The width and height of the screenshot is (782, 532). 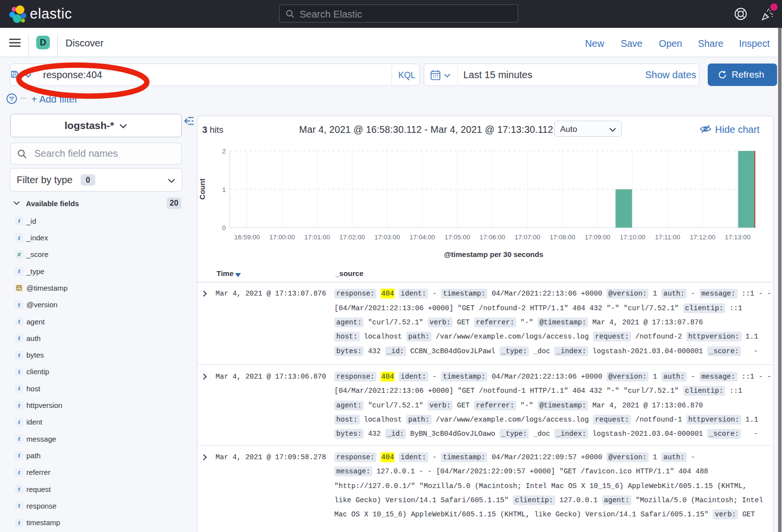 I want to click on svg-text: Count, so click(x=202, y=189).